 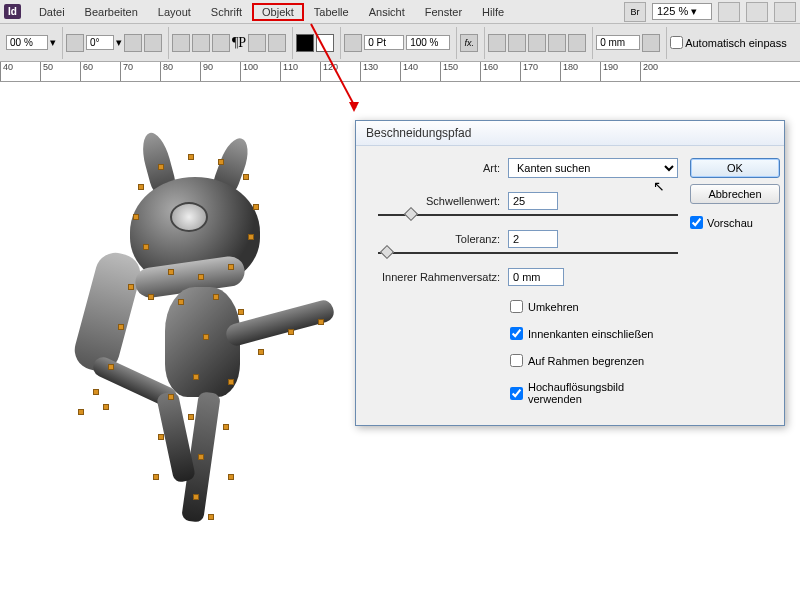 What do you see at coordinates (696, 222) in the screenshot?
I see `preview-checkbox` at bounding box center [696, 222].